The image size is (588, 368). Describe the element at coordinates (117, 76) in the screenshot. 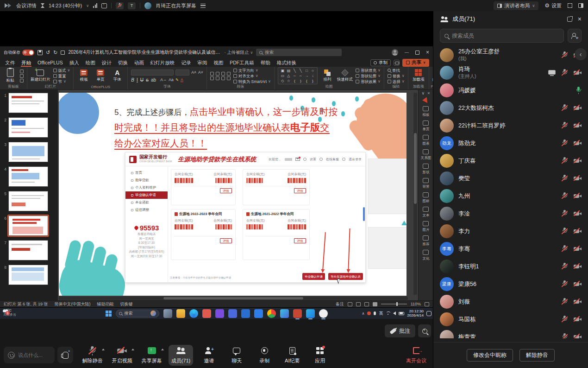

I see `font-plus-button: A字体` at that location.